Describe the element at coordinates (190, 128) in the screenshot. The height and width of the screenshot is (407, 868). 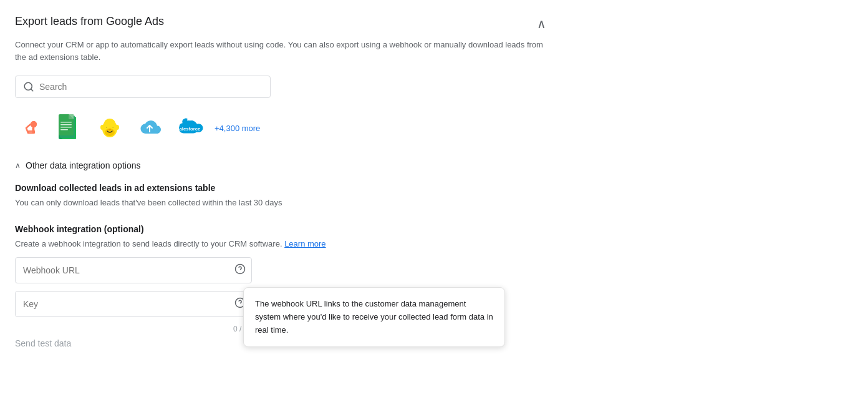
I see `salesforce-icon: salesforce` at that location.